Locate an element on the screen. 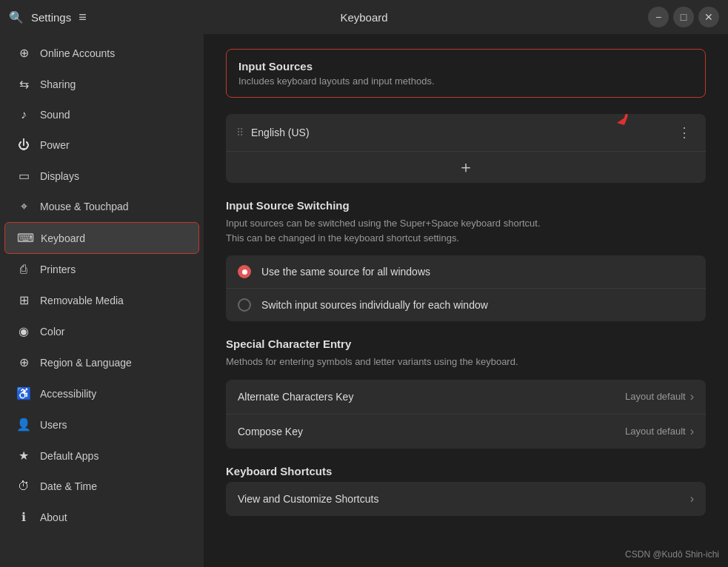  view-shortcuts-row: View and Customize Shortcuts › is located at coordinates (466, 499).